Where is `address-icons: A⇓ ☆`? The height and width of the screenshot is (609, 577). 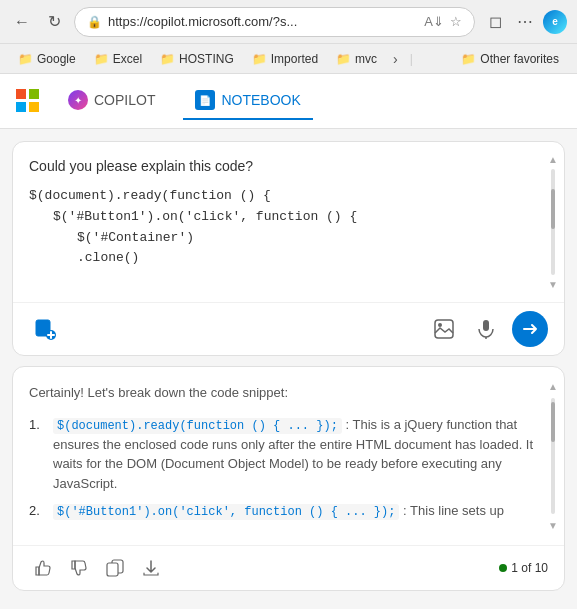
address-icons: A⇓ ☆ is located at coordinates (443, 22).